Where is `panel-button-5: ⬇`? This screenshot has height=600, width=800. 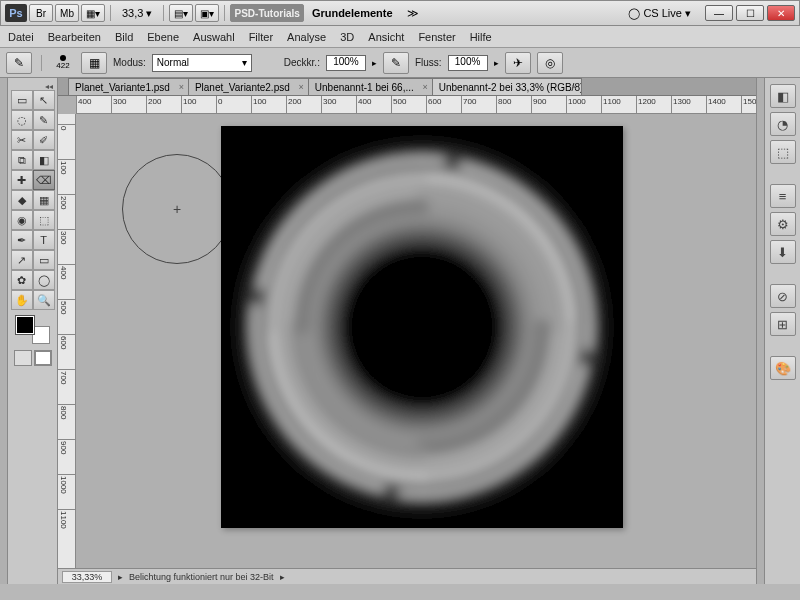
panel-button-5: ⬇ is located at coordinates (783, 252).